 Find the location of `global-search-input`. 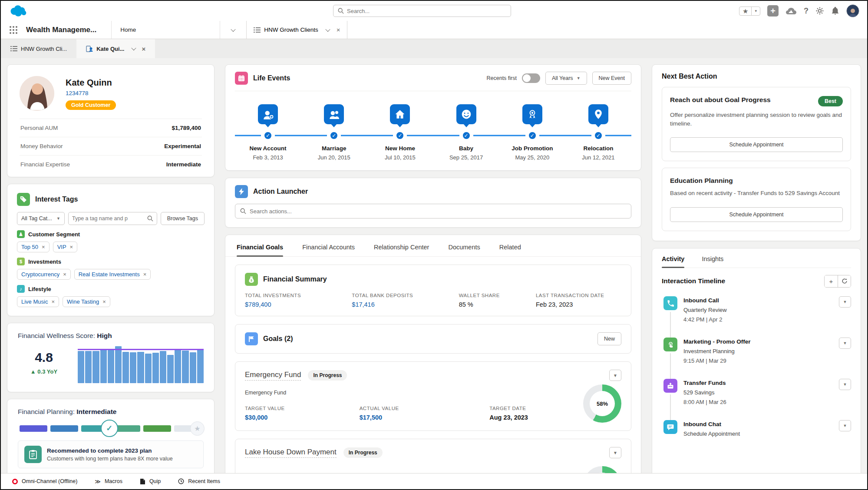

global-search-input is located at coordinates (426, 11).